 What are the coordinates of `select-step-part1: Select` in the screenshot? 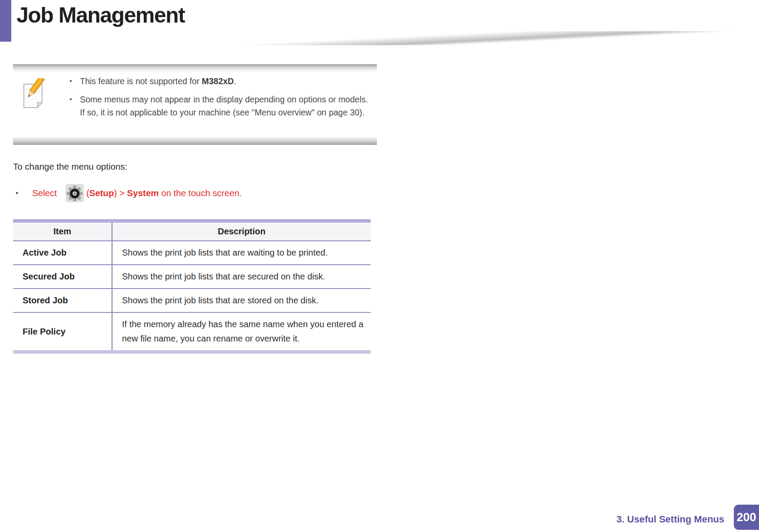 It's located at (46, 193).